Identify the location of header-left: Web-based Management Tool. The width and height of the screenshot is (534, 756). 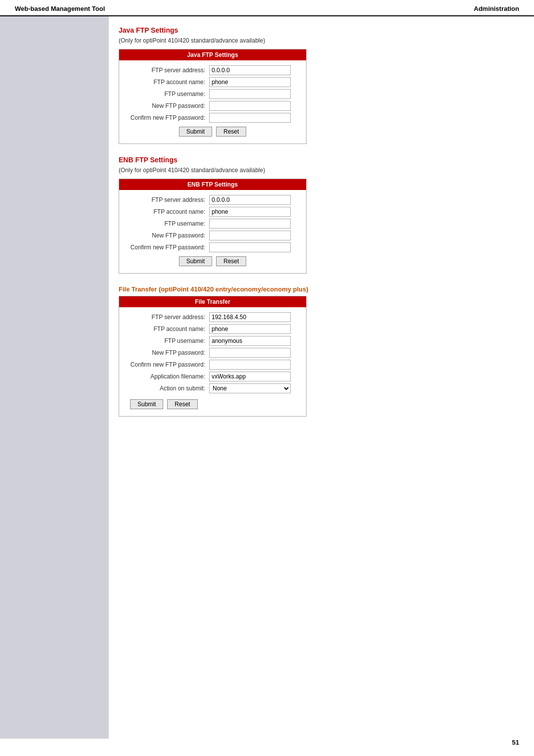
(60, 9).